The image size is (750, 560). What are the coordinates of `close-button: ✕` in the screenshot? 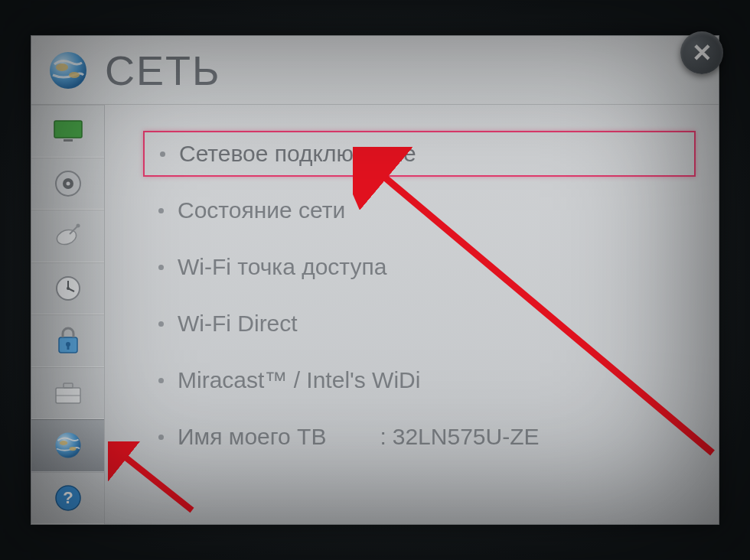 It's located at (702, 53).